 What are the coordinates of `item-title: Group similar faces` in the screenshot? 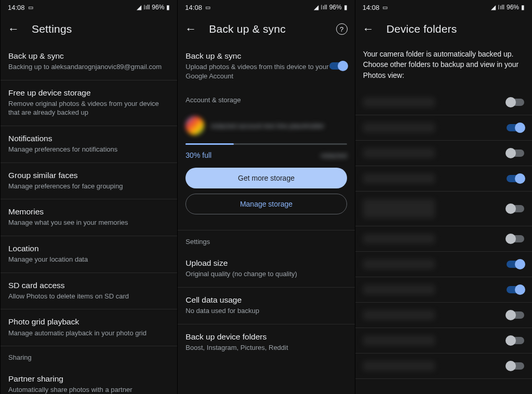 It's located at (89, 175).